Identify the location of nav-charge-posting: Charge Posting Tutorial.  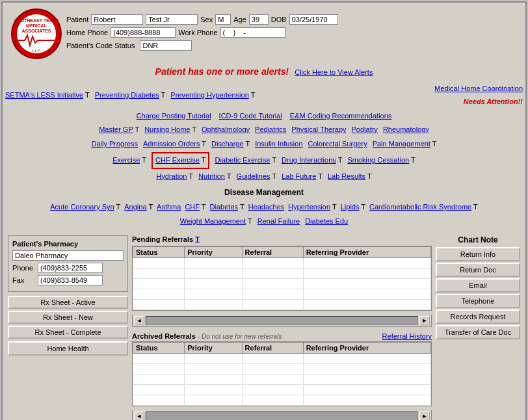
(174, 116).